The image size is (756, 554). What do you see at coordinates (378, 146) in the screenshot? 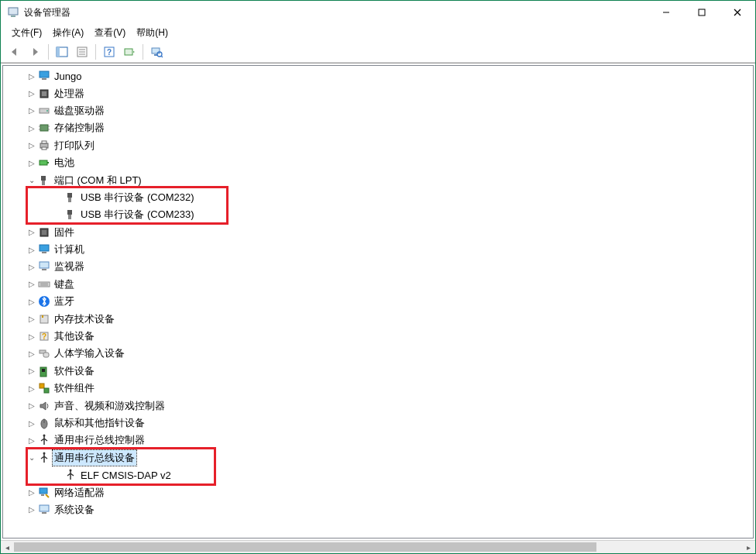
I see `tree-node-print-queues: ▷ 打印队列` at bounding box center [378, 146].